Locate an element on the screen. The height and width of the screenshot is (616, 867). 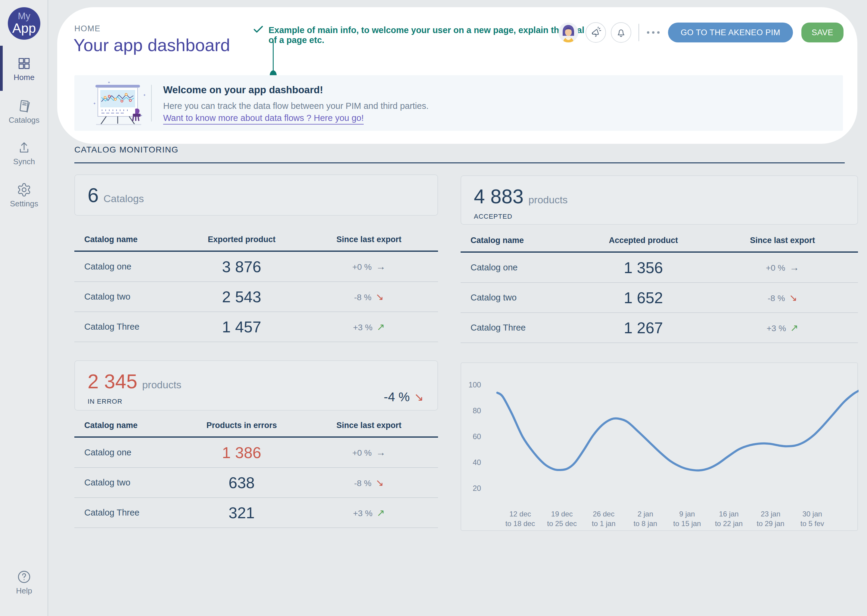
y-axis-tick-label: 40 is located at coordinates (471, 463).